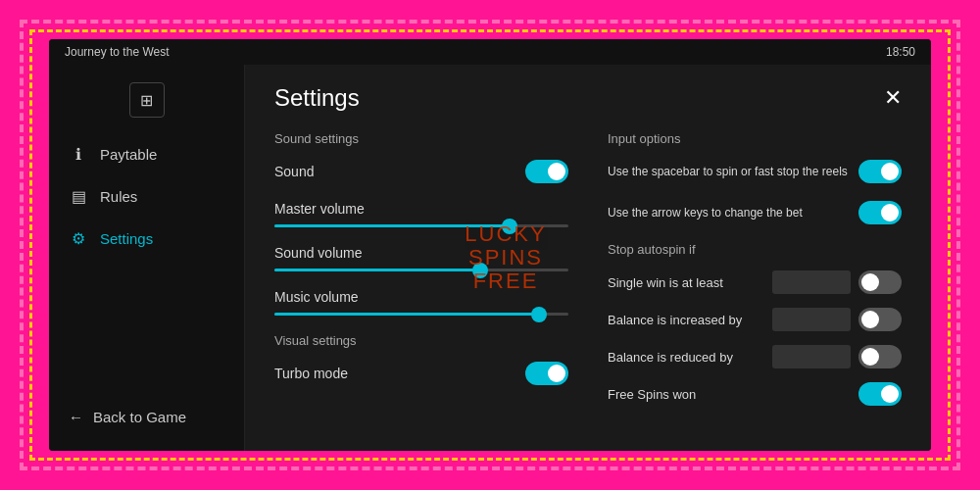 The width and height of the screenshot is (980, 490). Describe the element at coordinates (837, 319) in the screenshot. I see `balance-increased-controls` at that location.